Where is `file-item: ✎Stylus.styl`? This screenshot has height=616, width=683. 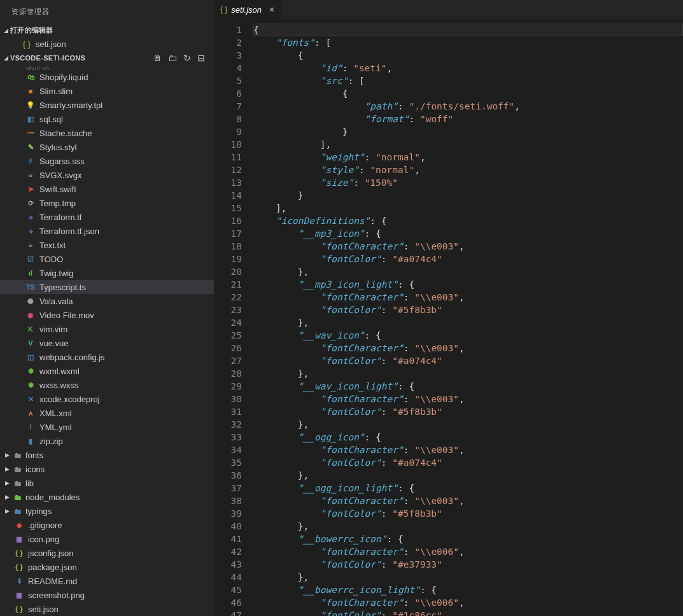 file-item: ✎Stylus.styl is located at coordinates (107, 147).